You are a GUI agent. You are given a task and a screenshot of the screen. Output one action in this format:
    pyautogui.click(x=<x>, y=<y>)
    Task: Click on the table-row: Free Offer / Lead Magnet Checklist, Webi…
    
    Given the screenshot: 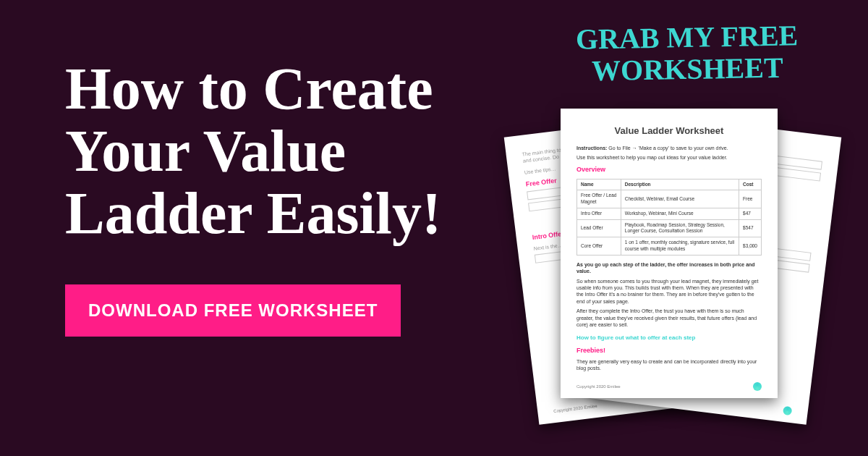 What is the action you would take?
    pyautogui.click(x=670, y=200)
    